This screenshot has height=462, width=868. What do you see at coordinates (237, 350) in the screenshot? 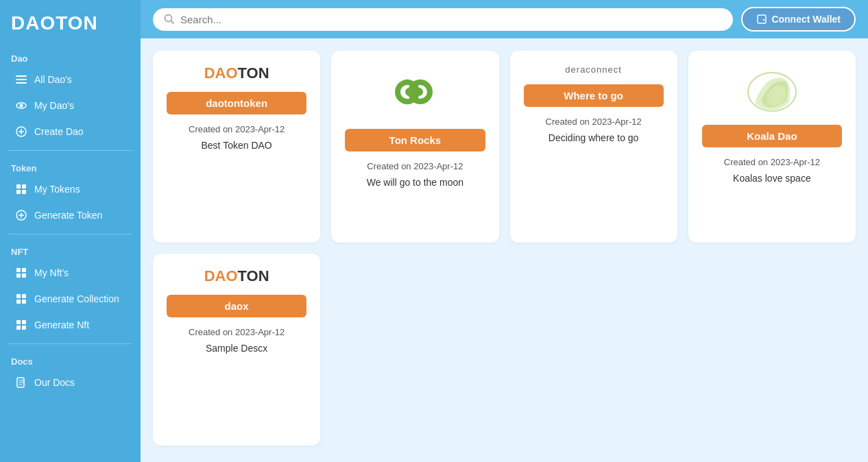
I see `card-daox: DAOTON daox Created on 2023-Apr-12 Sampl…` at bounding box center [237, 350].